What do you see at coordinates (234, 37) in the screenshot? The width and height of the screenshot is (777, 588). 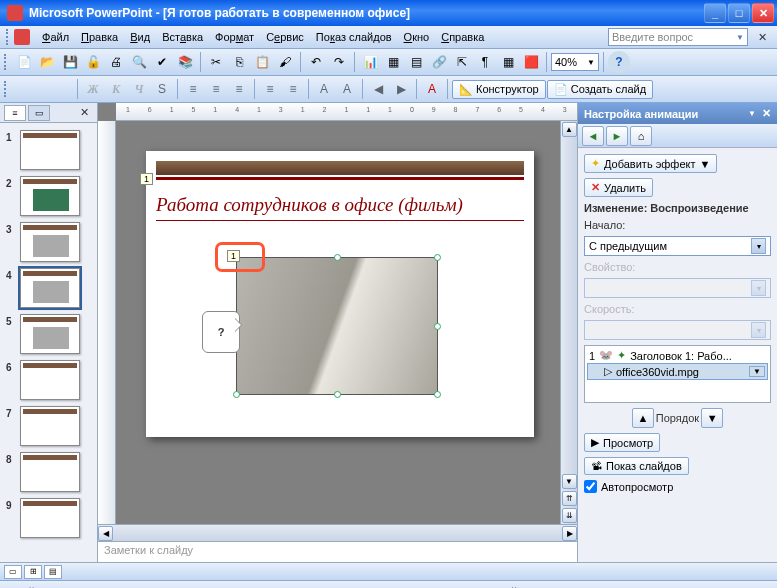 I see `menu-format: Формат` at bounding box center [234, 37].